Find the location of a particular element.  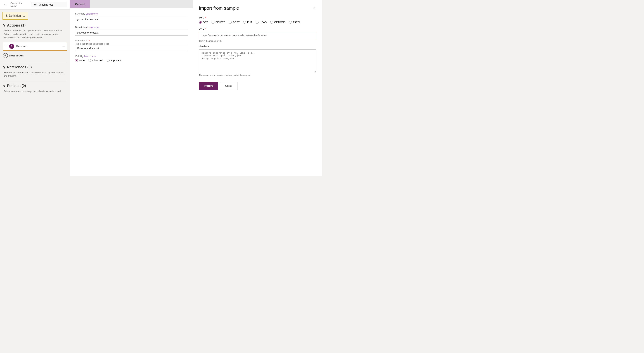

visibility-none-radio is located at coordinates (76, 60).